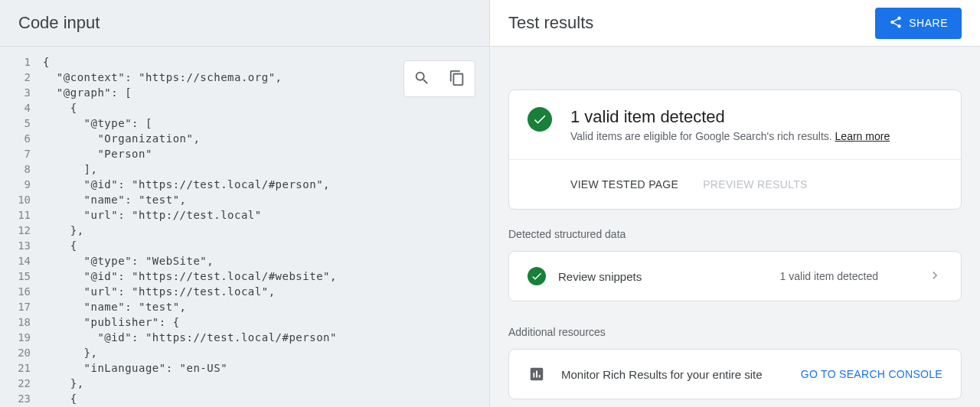 This screenshot has height=407, width=980. Describe the element at coordinates (896, 23) in the screenshot. I see `share-icon` at that location.